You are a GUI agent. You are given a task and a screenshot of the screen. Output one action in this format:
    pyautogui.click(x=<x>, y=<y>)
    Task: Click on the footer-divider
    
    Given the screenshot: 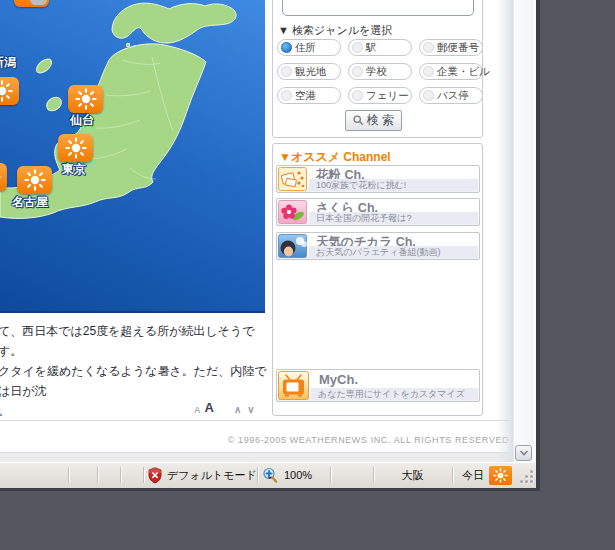 What is the action you would take?
    pyautogui.click(x=256, y=420)
    